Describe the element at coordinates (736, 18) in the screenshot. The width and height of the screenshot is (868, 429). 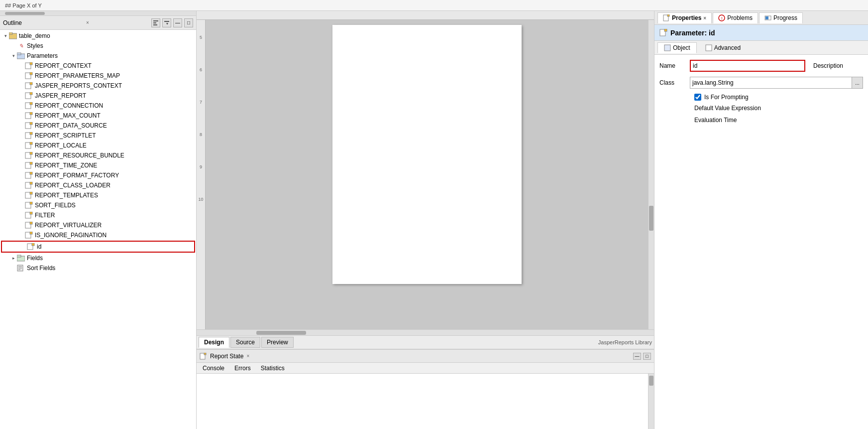
I see `tab-problems: ! Problems` at that location.